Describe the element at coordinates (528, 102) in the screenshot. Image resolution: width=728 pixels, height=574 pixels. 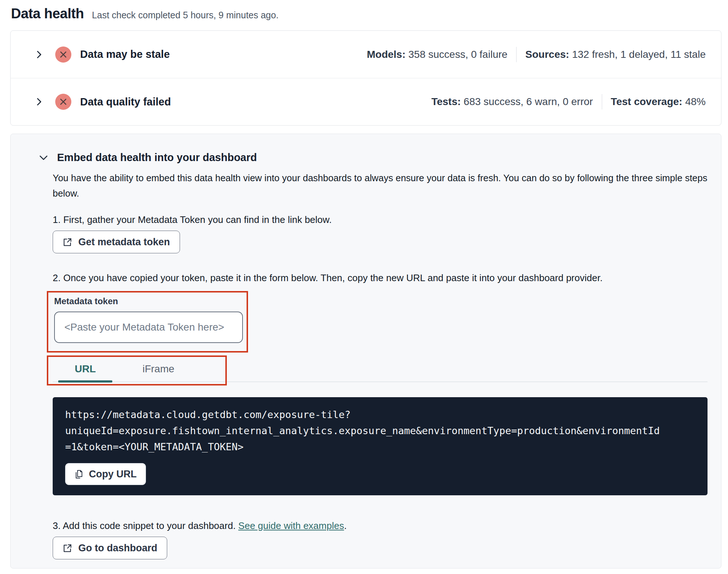
I see `tests-stat-value: 683 success, 6 warn, 0 error` at that location.